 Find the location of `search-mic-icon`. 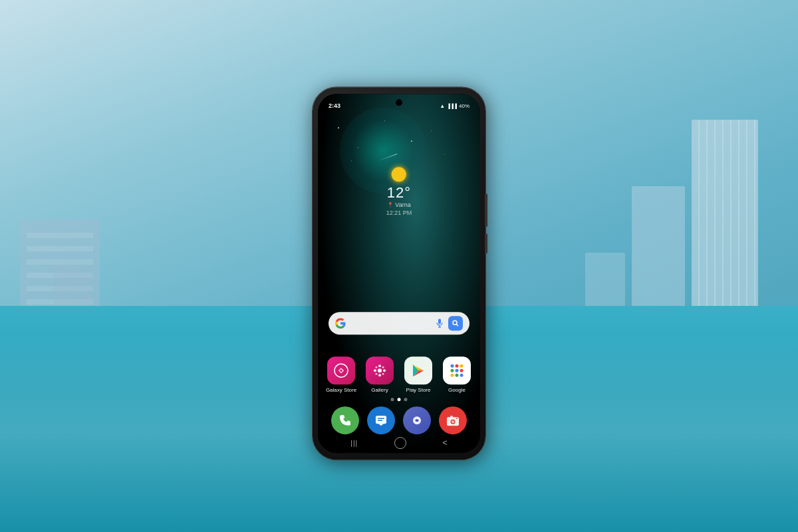

search-mic-icon is located at coordinates (440, 323).